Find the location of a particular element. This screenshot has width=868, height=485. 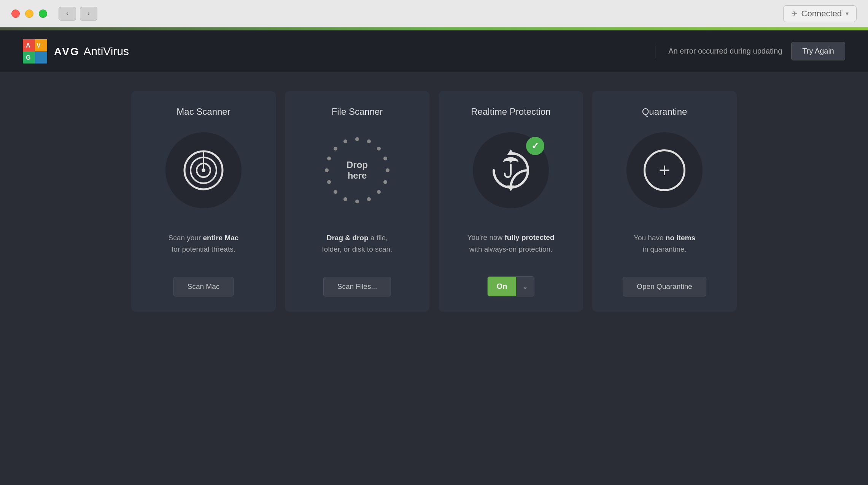

update-error-text: An error occurred during updating is located at coordinates (725, 51).